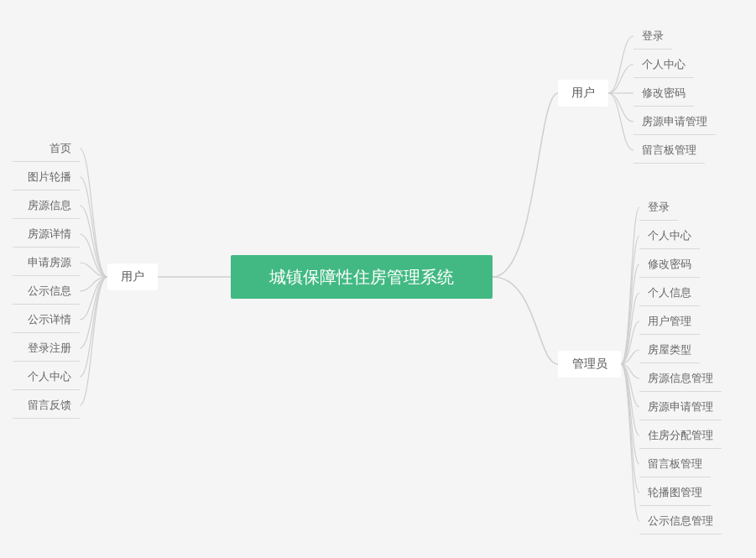 The image size is (756, 558). Describe the element at coordinates (46, 177) in the screenshot. I see `leaf-left-1: 图片轮播` at that location.